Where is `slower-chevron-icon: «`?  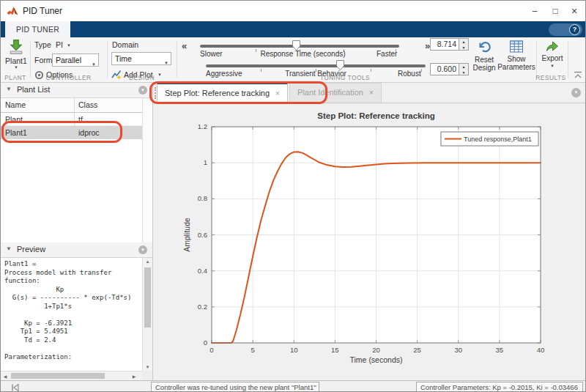 slower-chevron-icon: « is located at coordinates (185, 45).